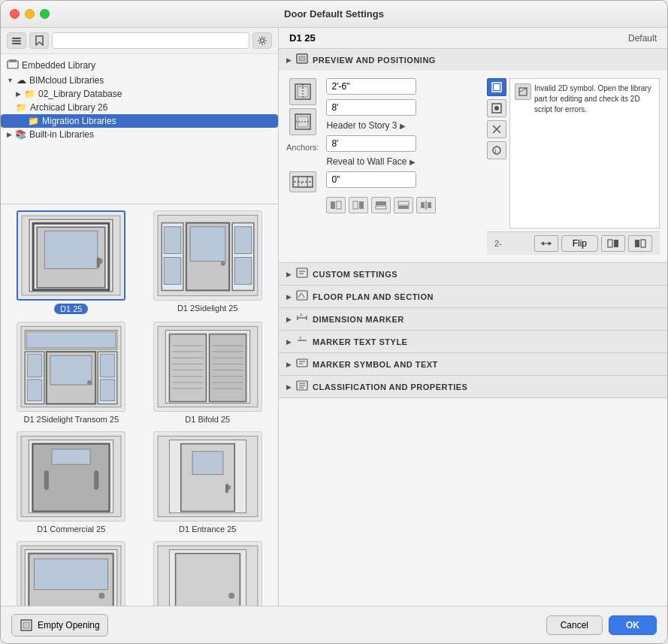 This screenshot has height=644, width=668. What do you see at coordinates (355, 274) in the screenshot?
I see `custom-settings-title: CUSTOM SETTINGS` at bounding box center [355, 274].